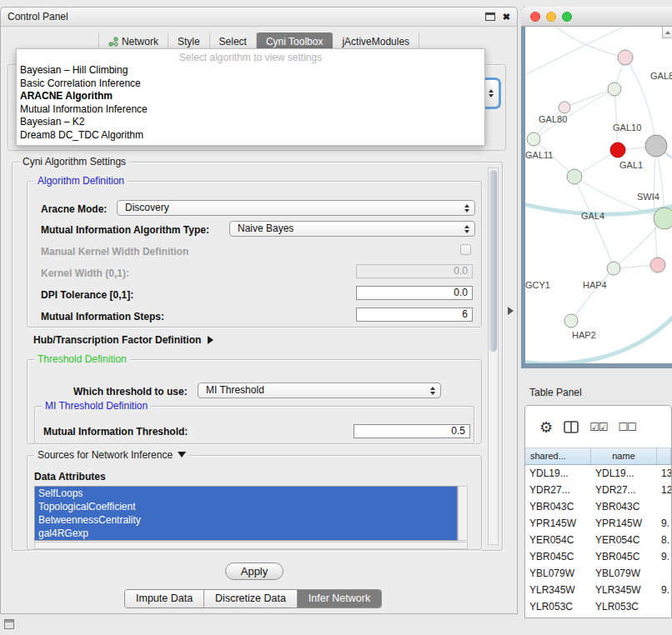 This screenshot has width=672, height=635. Describe the element at coordinates (253, 598) in the screenshot. I see `bottom-tabs: Impute Data Discretize Data Infer Networ…` at that location.